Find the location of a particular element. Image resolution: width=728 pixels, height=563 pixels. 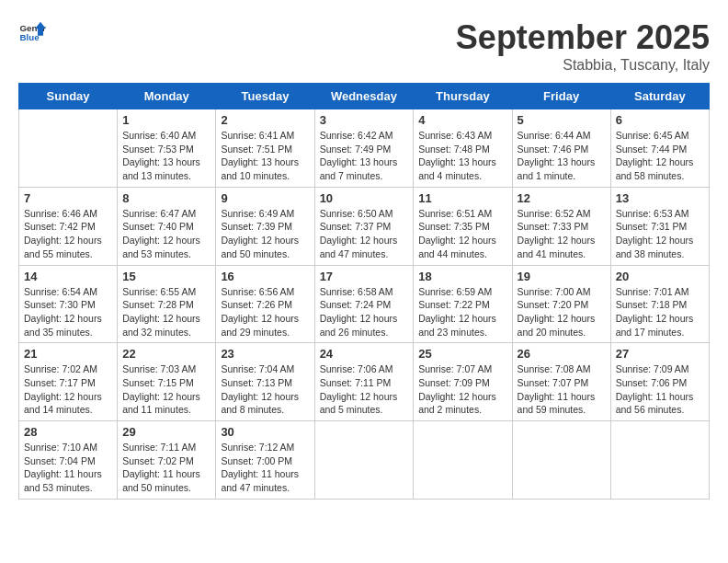

day-number: 8 is located at coordinates (166, 199).